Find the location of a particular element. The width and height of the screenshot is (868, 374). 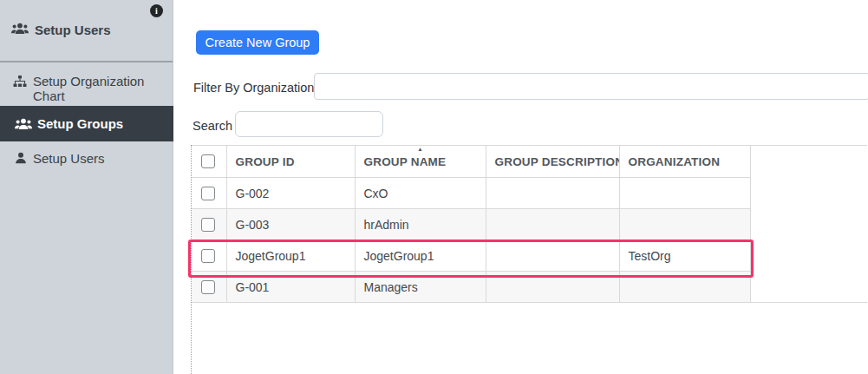

sidebar-item-setup-groups: Setup Groups is located at coordinates (87, 123).